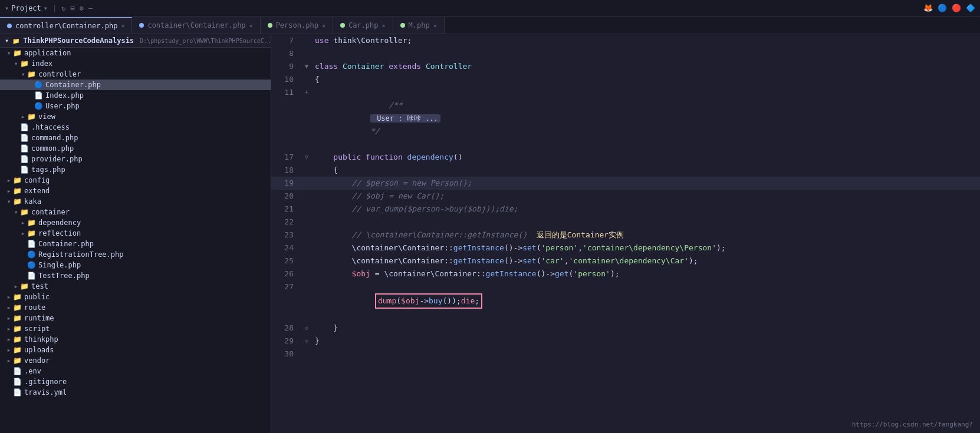 This screenshot has height=433, width=980. Describe the element at coordinates (286, 67) in the screenshot. I see `line-number: 9` at that location.